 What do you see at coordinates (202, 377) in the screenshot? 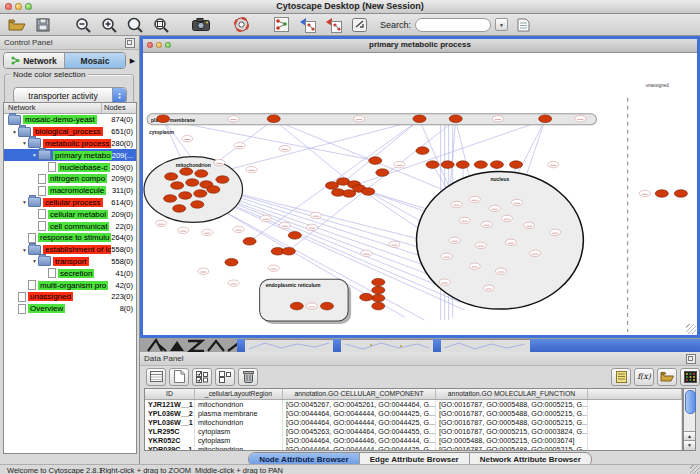
I see `select-all-attributes-button` at bounding box center [202, 377].